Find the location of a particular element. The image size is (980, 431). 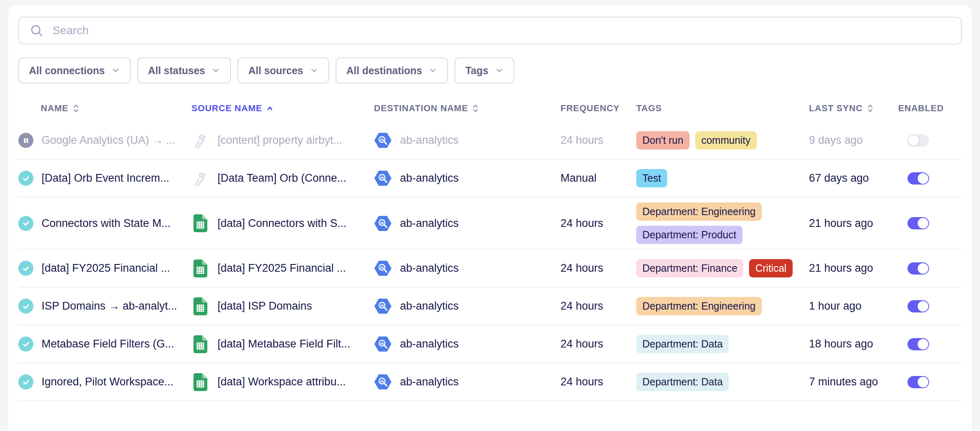

tags-cell: Department: FinanceCritical is located at coordinates (723, 268).